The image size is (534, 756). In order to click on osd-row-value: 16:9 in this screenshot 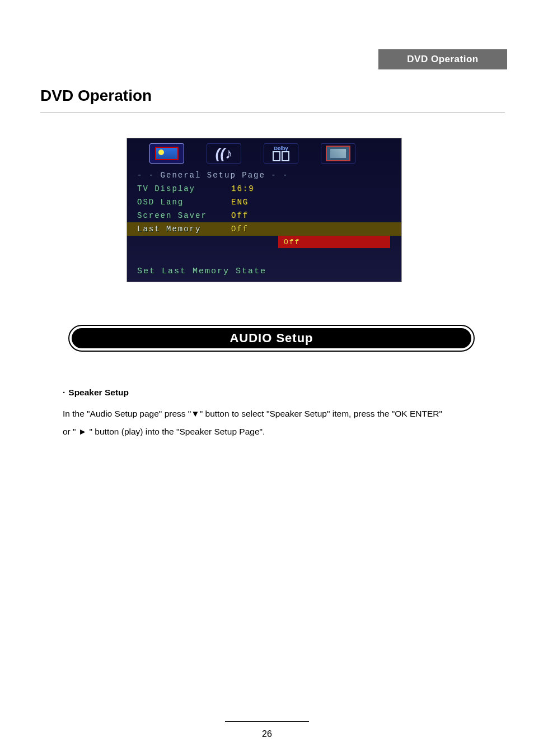, I will do `click(243, 189)`.